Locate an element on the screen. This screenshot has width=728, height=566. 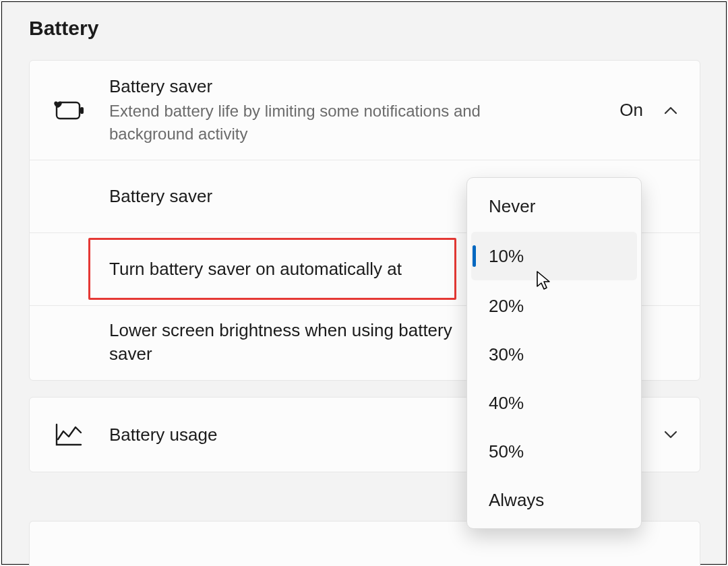
threshold-option-never: Never is located at coordinates (554, 206).